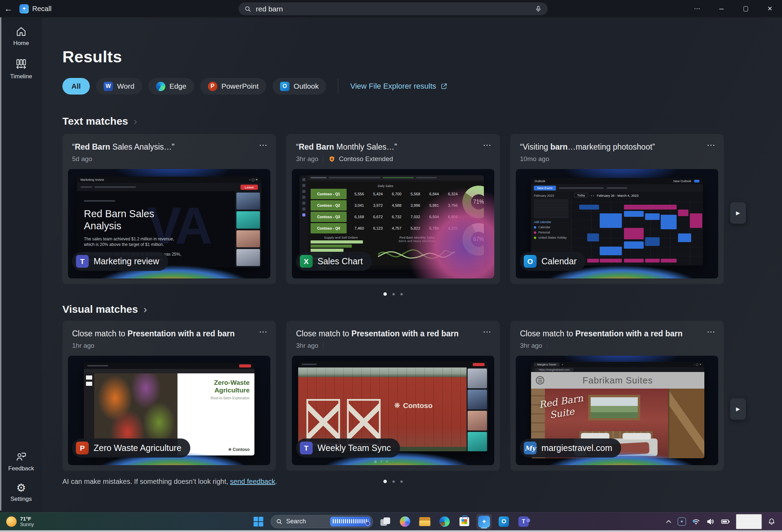 The image size is (782, 532). I want to click on tray-overflow-button, so click(669, 522).